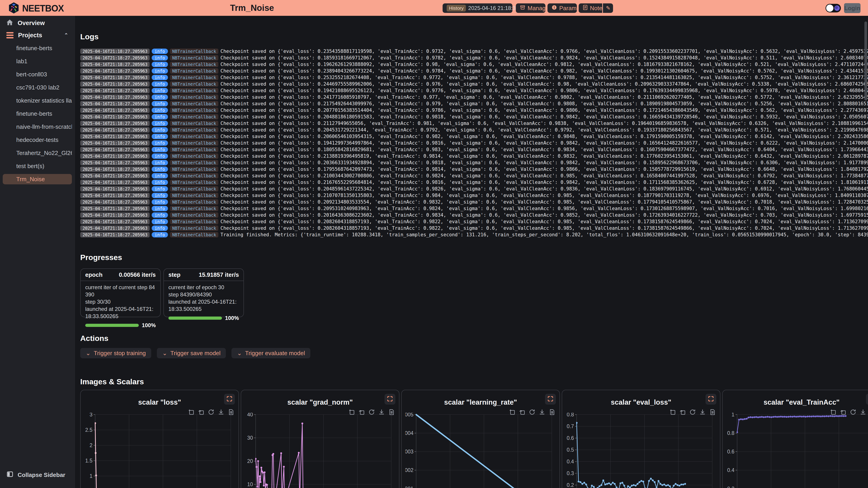 The width and height of the screenshot is (868, 488). Describe the element at coordinates (271, 353) in the screenshot. I see `action-trigger-button: ⌄Trigger evaluate model` at that location.